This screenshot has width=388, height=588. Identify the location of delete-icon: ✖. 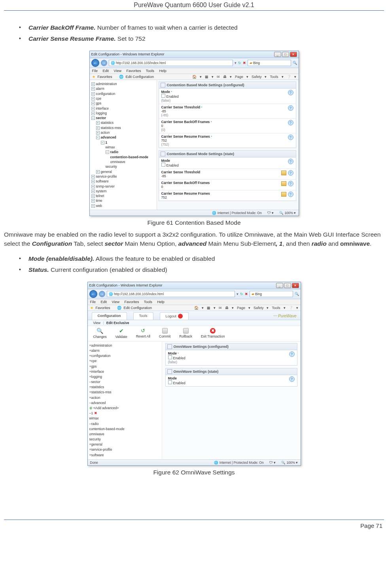
(96, 413).